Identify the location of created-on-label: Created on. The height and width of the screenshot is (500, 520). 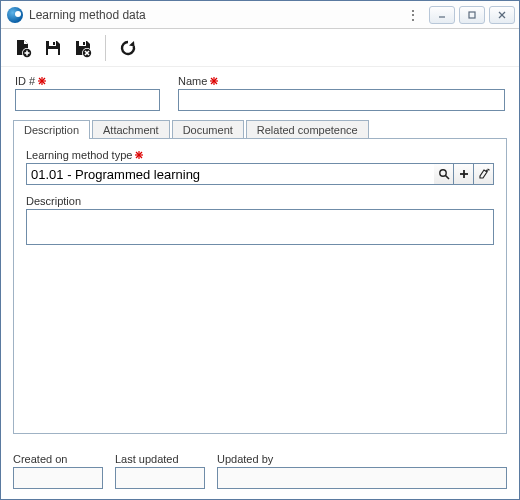
(58, 459).